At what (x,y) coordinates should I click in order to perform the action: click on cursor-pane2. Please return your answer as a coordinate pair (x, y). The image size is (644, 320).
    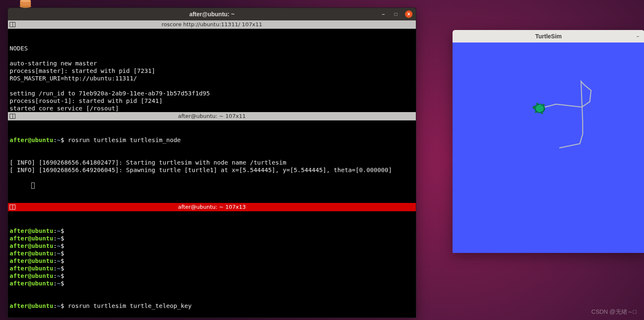
    Looking at the image, I should click on (33, 186).